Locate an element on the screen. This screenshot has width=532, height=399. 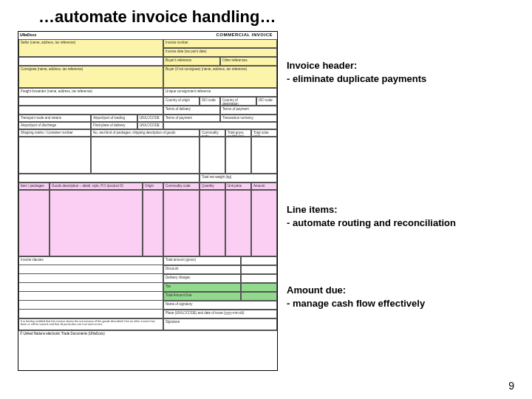
field-seller: Seller (name, address, tax reference) is located at coordinates (91, 48).